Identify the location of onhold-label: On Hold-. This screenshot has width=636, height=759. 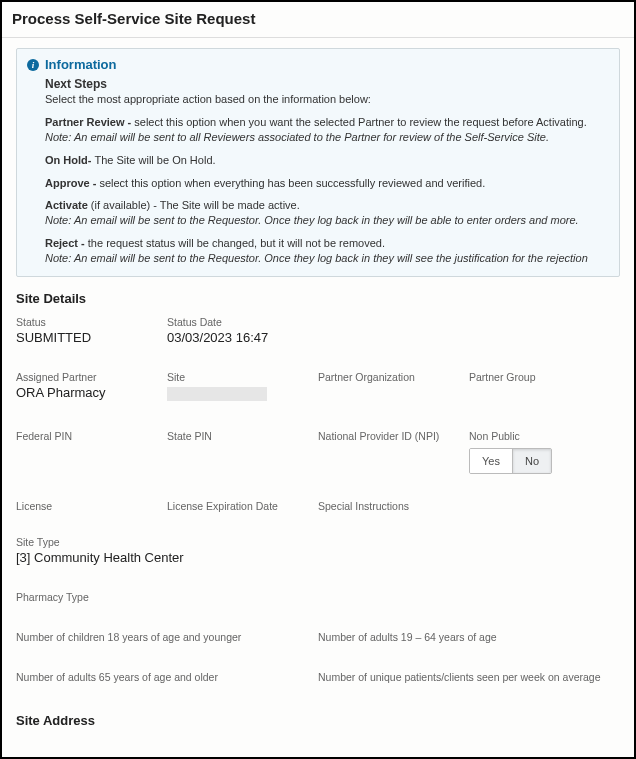
(70, 160).